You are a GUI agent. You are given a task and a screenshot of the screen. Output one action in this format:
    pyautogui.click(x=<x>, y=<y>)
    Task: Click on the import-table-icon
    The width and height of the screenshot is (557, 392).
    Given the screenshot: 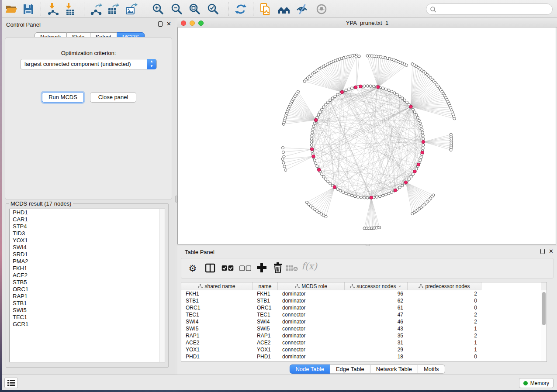 What is the action you would take?
    pyautogui.click(x=70, y=9)
    